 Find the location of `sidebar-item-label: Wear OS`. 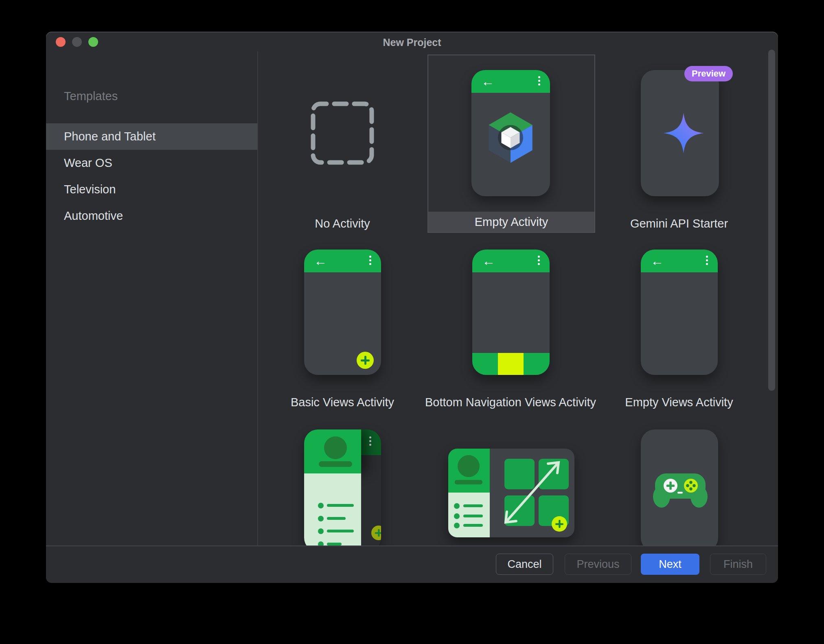

sidebar-item-label: Wear OS is located at coordinates (88, 163).